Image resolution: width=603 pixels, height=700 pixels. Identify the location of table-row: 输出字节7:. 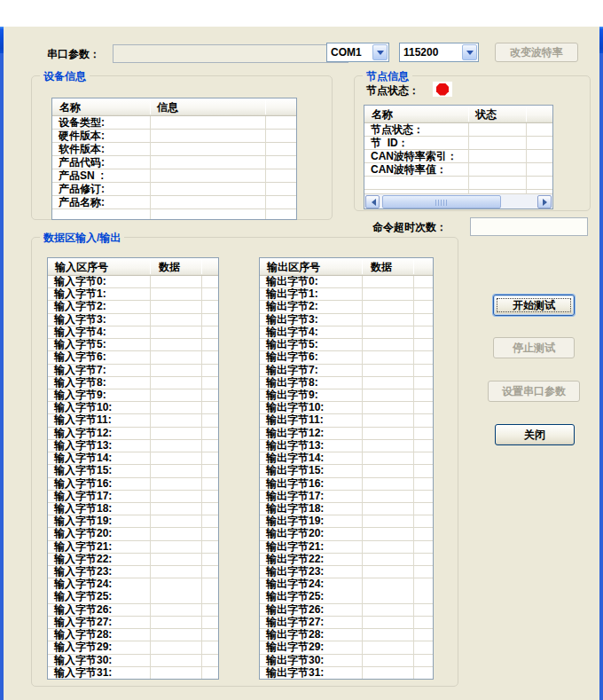
(346, 371).